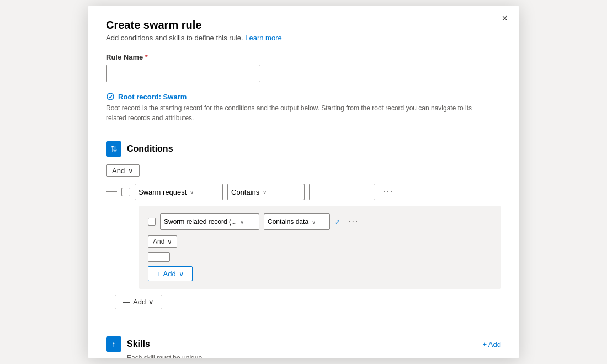 This screenshot has width=607, height=364. What do you see at coordinates (303, 344) in the screenshot?
I see `skills-header: ↑ Skills + Add` at bounding box center [303, 344].